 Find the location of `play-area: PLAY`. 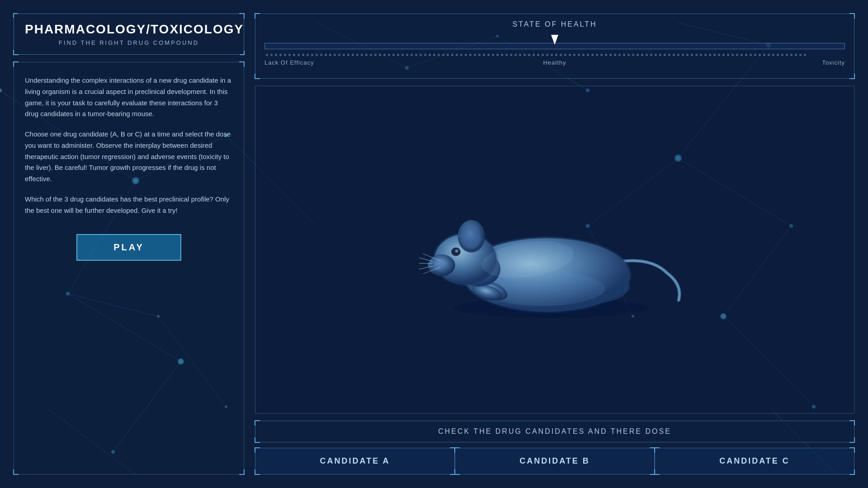

play-area: PLAY is located at coordinates (129, 245).